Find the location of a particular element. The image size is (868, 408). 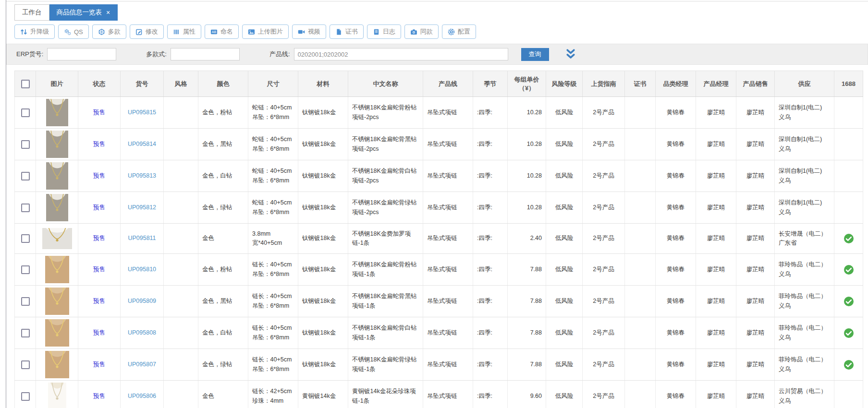

cell-supplier: 菲玲饰品（电二） 义乌 is located at coordinates (805, 365).